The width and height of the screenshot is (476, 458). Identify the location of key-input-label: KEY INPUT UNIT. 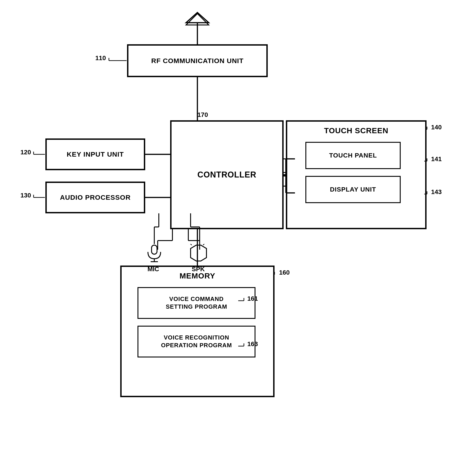
(95, 154).